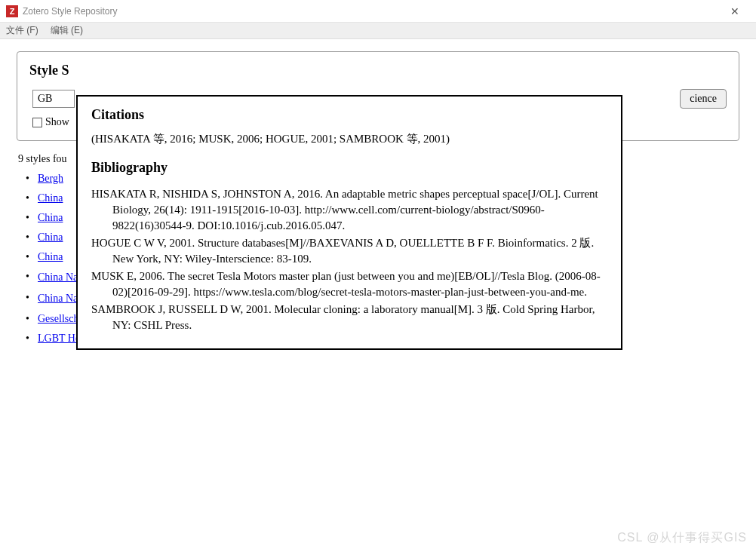 The height and width of the screenshot is (552, 756). Describe the element at coordinates (735, 11) in the screenshot. I see `close-icon: ✕` at that location.